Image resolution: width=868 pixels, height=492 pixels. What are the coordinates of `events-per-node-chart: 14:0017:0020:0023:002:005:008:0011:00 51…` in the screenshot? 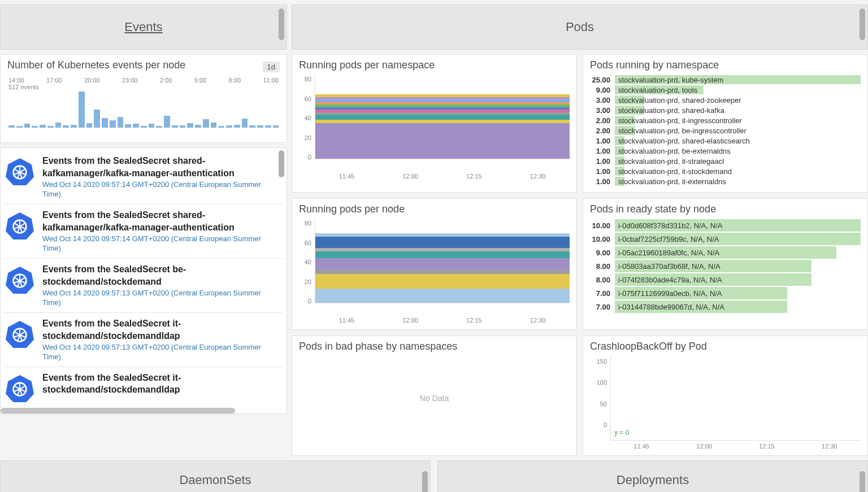 It's located at (144, 106).